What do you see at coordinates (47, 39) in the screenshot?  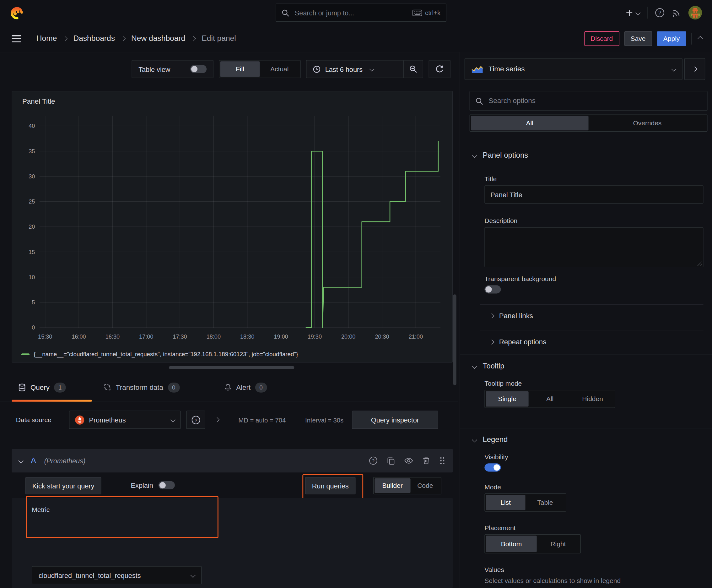 I see `breadcrumb-home: Home` at bounding box center [47, 39].